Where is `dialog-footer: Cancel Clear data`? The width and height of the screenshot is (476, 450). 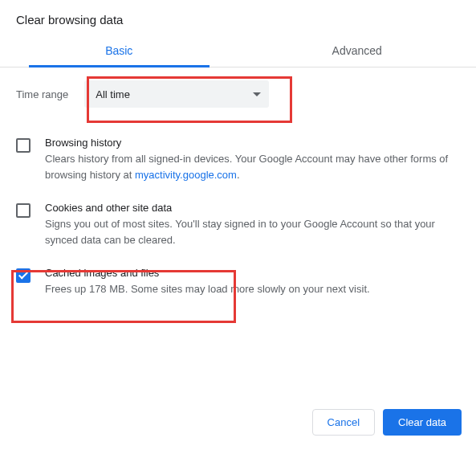 dialog-footer: Cancel Clear data is located at coordinates (387, 423).